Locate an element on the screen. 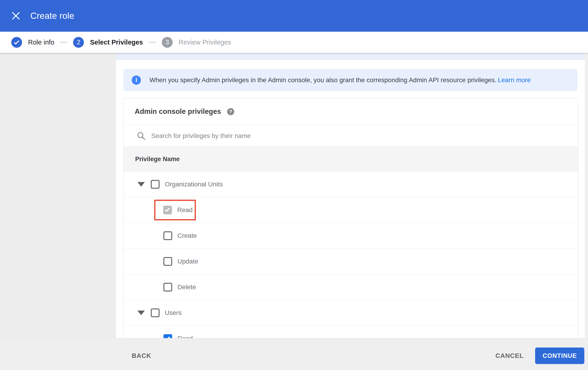  continue-button: CONTINUE is located at coordinates (560, 356).